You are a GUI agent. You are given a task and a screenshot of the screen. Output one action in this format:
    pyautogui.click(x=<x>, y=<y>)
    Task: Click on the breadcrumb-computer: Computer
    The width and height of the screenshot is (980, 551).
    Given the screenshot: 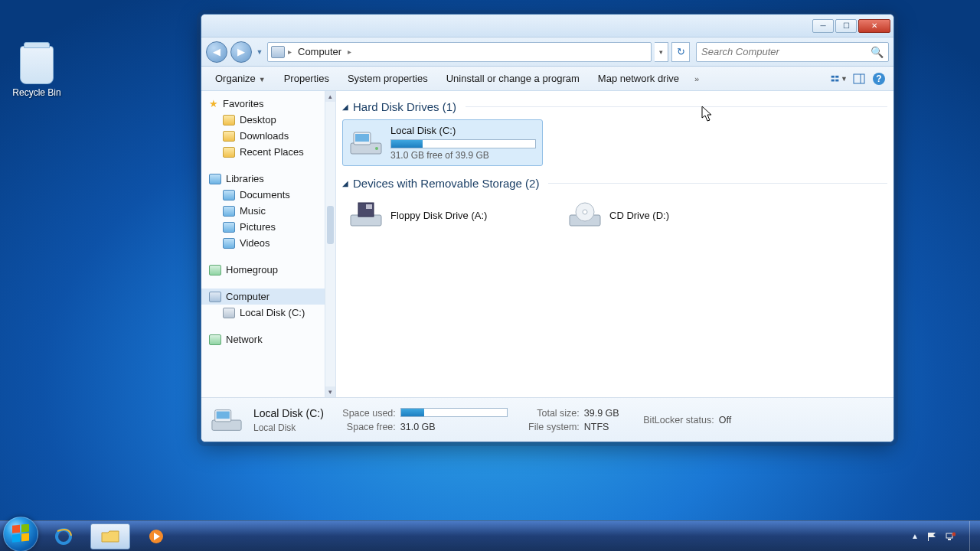 What is the action you would take?
    pyautogui.click(x=320, y=52)
    